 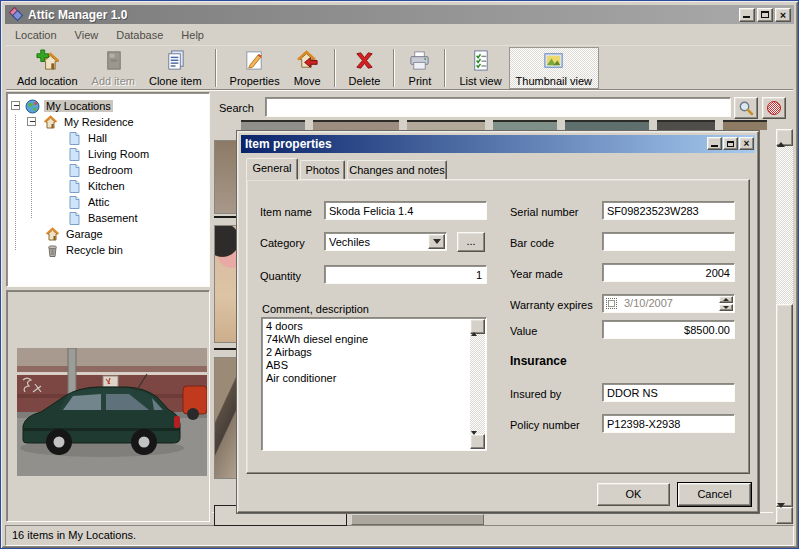 What do you see at coordinates (668, 242) in the screenshot?
I see `bar-code-input` at bounding box center [668, 242].